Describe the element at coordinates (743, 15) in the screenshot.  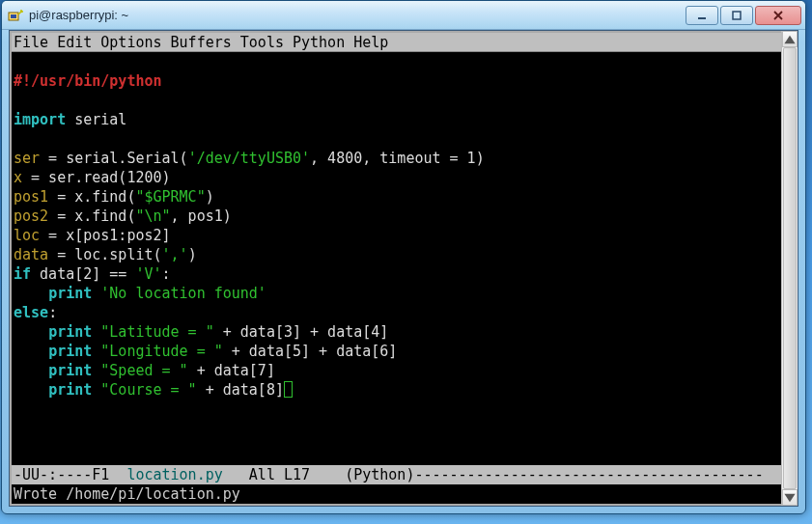
I see `window-controls` at that location.